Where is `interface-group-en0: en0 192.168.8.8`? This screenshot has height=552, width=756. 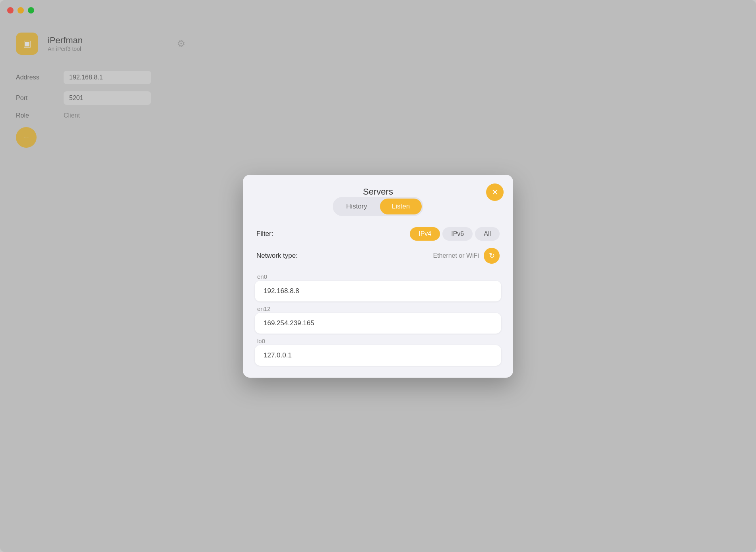 interface-group-en0: en0 192.168.8.8 is located at coordinates (378, 287).